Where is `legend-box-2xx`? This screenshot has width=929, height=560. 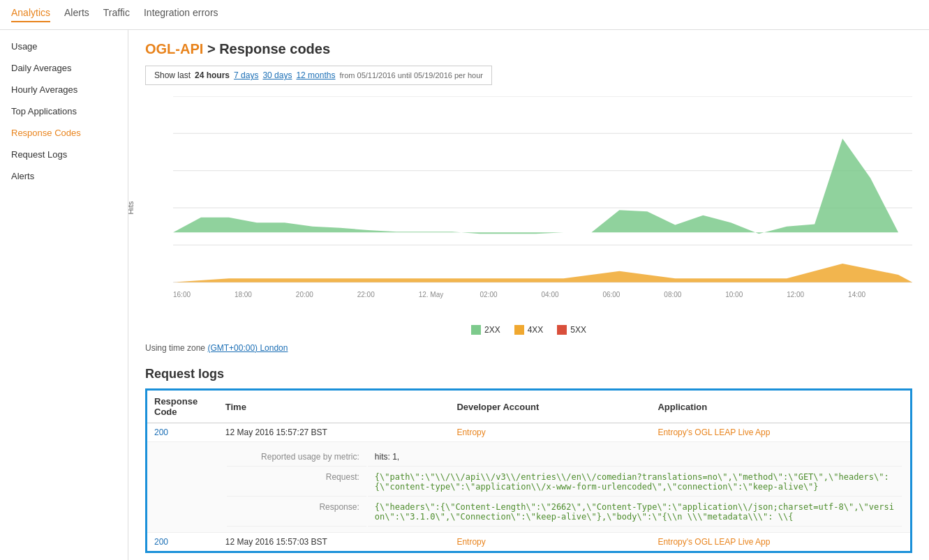
legend-box-2xx is located at coordinates (476, 330).